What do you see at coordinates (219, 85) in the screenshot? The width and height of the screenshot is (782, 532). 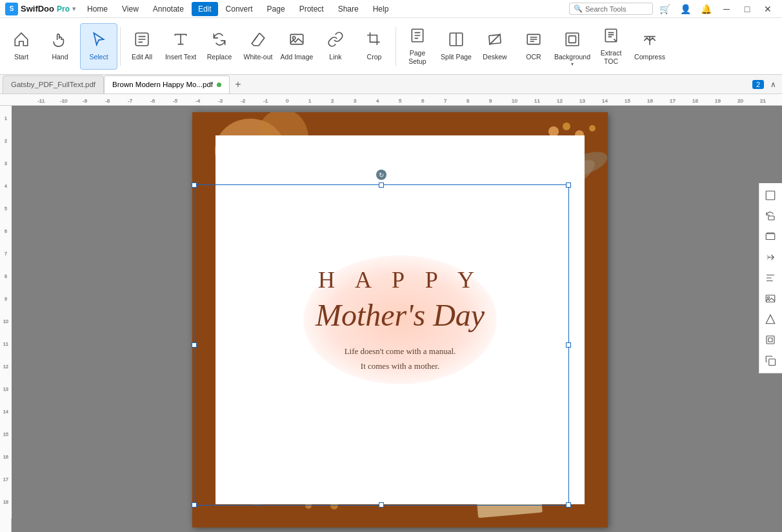 I see `tab-modified-indicator` at bounding box center [219, 85].